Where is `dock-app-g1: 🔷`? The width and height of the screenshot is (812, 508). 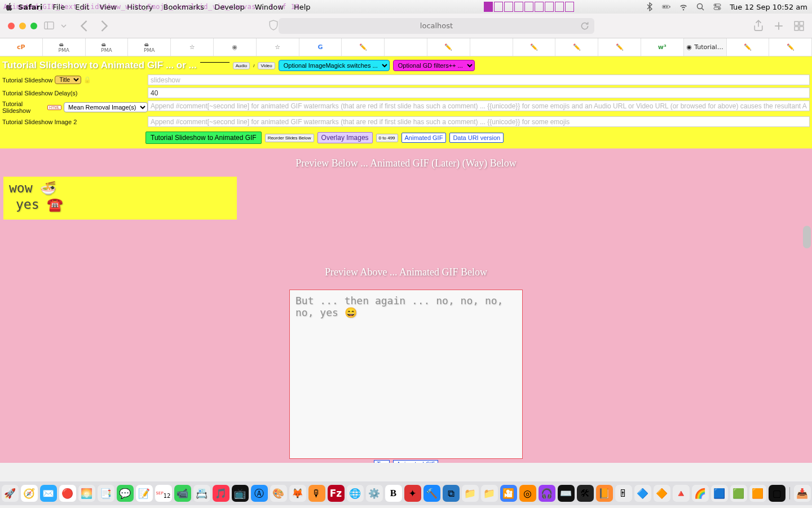
dock-app-g1: 🔷 is located at coordinates (643, 493).